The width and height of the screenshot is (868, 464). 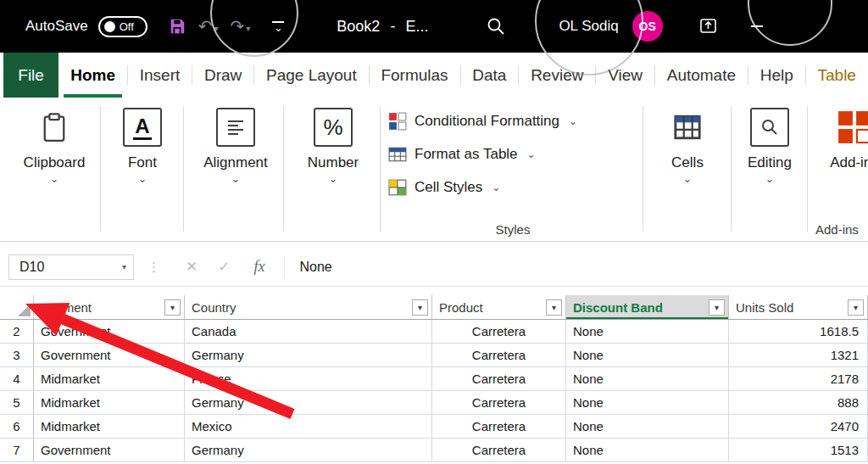 I want to click on cell: Mexico, so click(x=309, y=426).